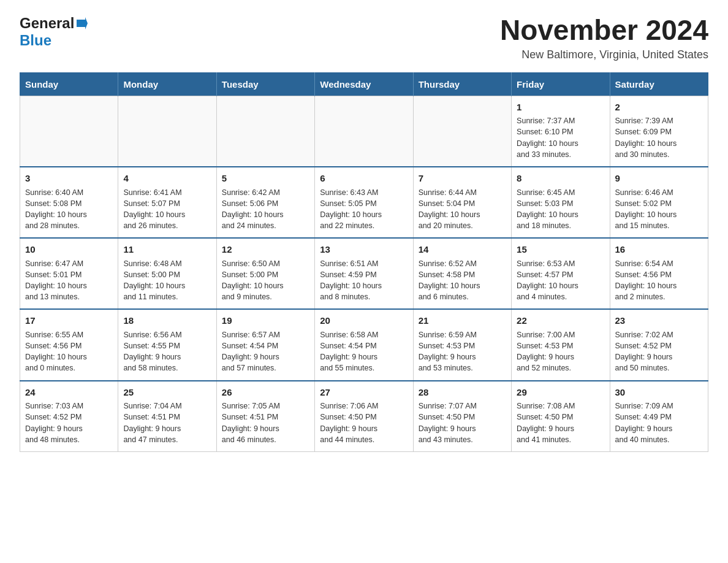  Describe the element at coordinates (167, 204) in the screenshot. I see `day-info: Sunset: 5:07 PM` at that location.